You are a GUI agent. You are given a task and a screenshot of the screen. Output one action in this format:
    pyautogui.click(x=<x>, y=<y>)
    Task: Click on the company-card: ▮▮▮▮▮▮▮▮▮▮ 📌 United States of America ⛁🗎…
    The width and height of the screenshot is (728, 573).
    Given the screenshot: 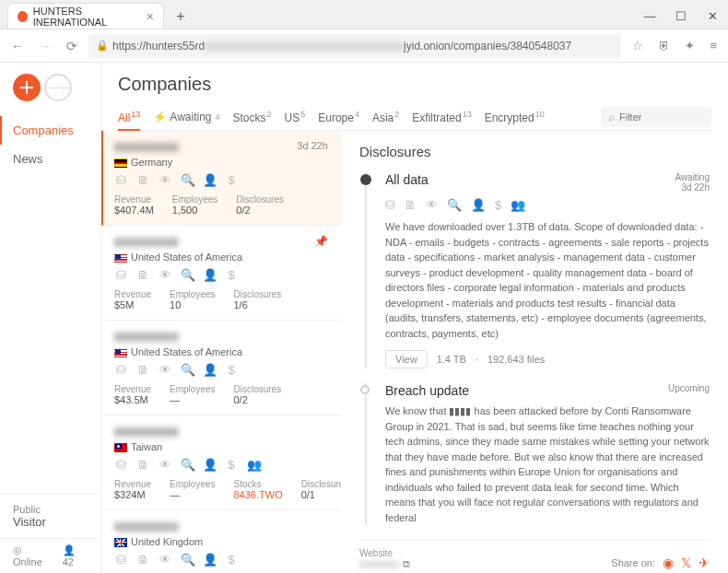 What is the action you would take?
    pyautogui.click(x=221, y=273)
    